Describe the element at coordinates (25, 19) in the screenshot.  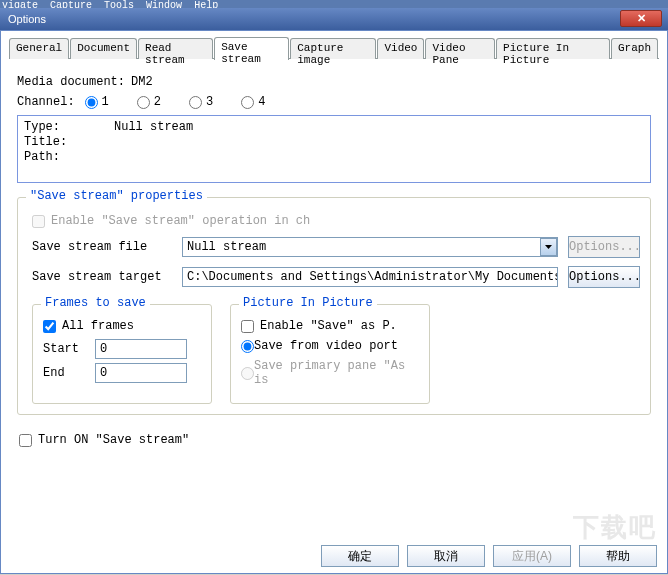
I see `window-title: Options` at that location.